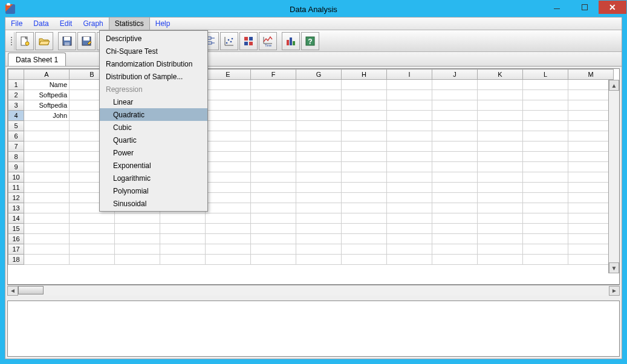 This screenshot has height=364, width=627. What do you see at coordinates (410, 208) in the screenshot?
I see `cell-I13` at bounding box center [410, 208].